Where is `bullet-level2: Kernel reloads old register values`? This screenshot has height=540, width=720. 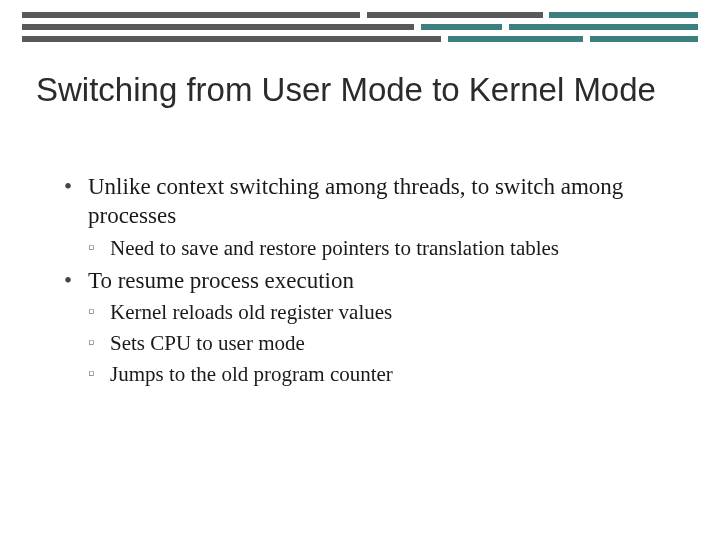 bullet-level2: Kernel reloads old register values is located at coordinates (380, 312).